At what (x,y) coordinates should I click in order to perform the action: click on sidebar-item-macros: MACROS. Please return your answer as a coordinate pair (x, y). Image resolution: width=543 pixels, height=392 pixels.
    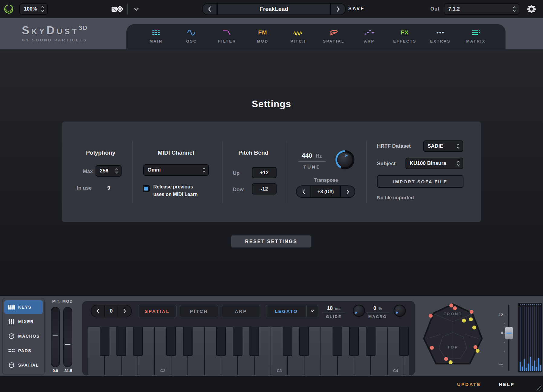
    Looking at the image, I should click on (24, 336).